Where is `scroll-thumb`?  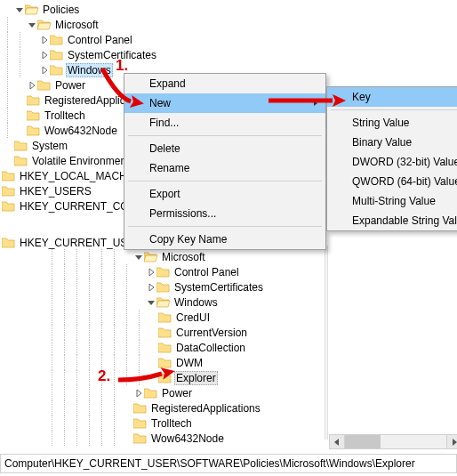 scroll-thumb is located at coordinates (363, 441).